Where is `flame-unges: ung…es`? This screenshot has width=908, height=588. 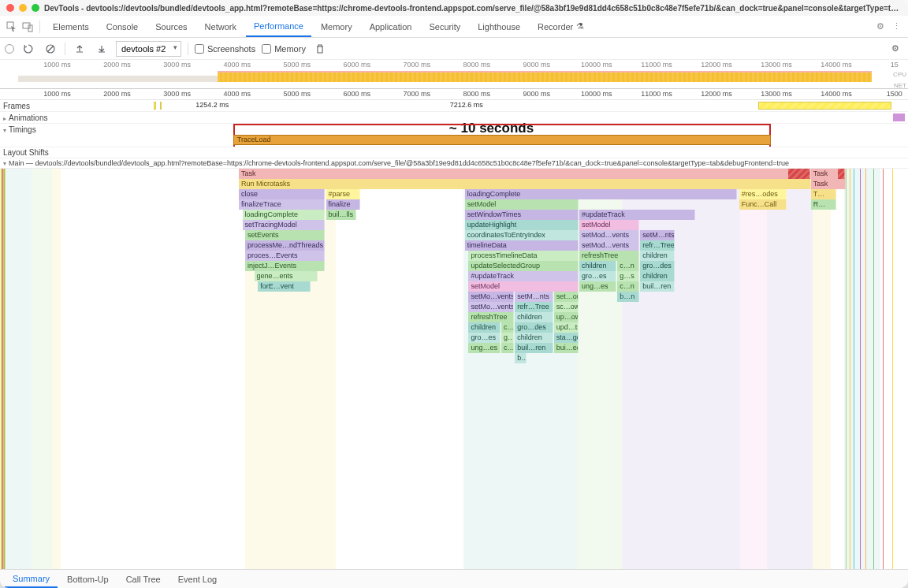 flame-unges: ung…es is located at coordinates (484, 348).